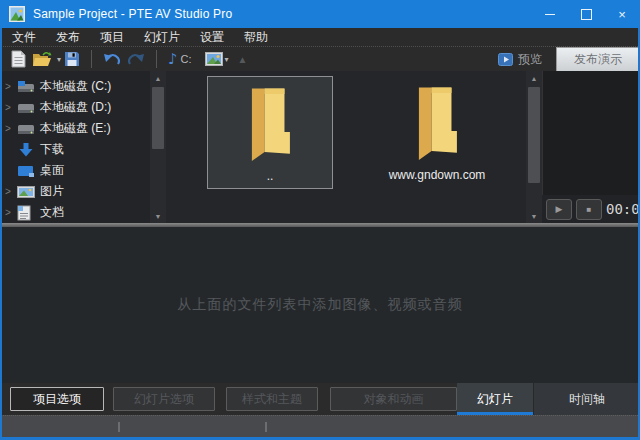  Describe the element at coordinates (76, 128) in the screenshot. I see `tree-item-label: 本地磁盘 (E:)` at that location.